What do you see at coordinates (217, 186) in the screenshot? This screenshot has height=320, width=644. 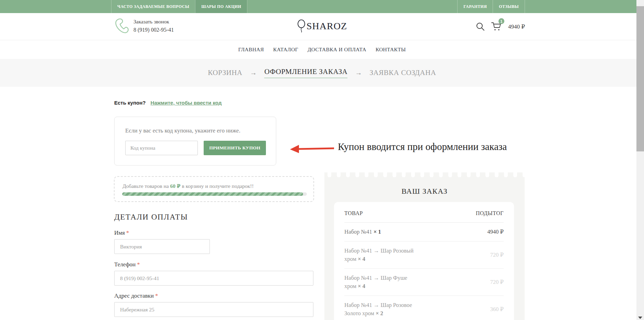 I see `gift-text-after: в корзину и получите подарок!!` at bounding box center [217, 186].